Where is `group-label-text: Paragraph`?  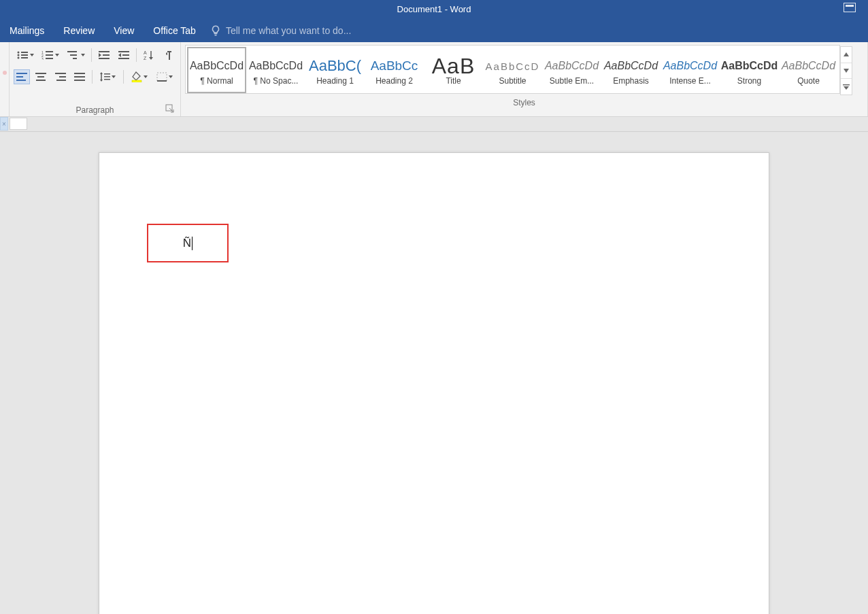 group-label-text: Paragraph is located at coordinates (95, 110).